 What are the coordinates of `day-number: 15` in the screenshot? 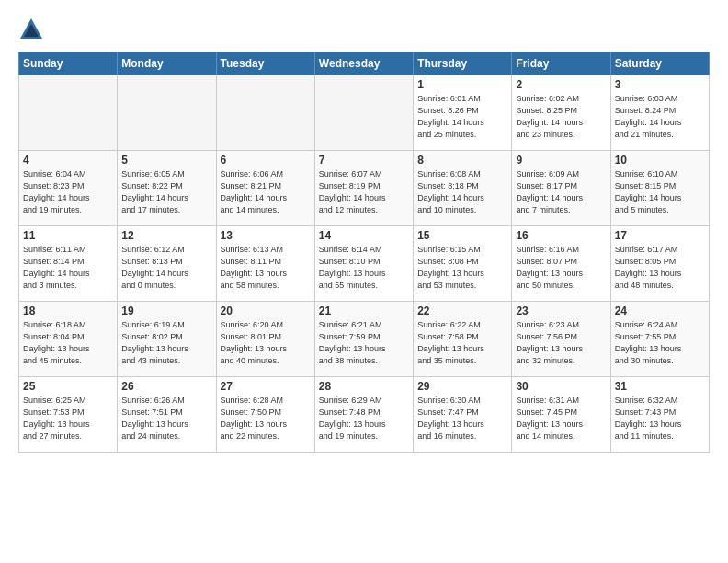 It's located at (462, 236).